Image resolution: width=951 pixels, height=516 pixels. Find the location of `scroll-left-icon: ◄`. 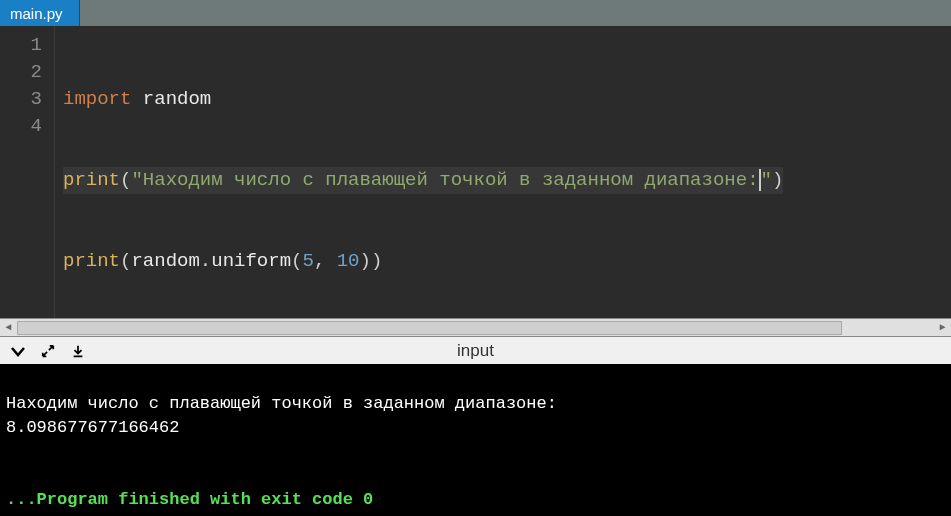

scroll-left-icon: ◄ is located at coordinates (8, 328).